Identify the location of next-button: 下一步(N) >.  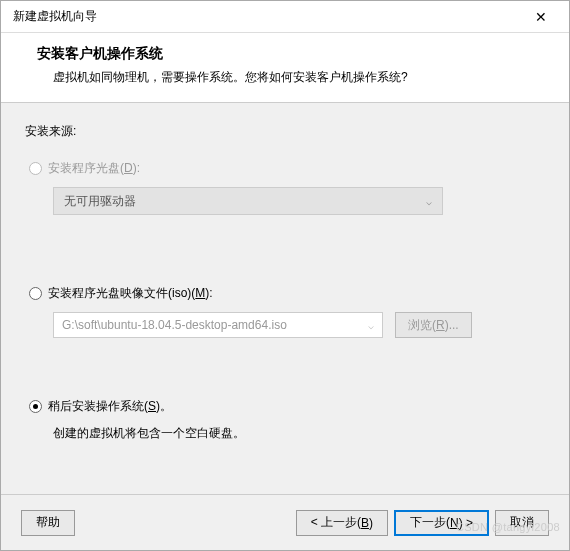
(442, 523).